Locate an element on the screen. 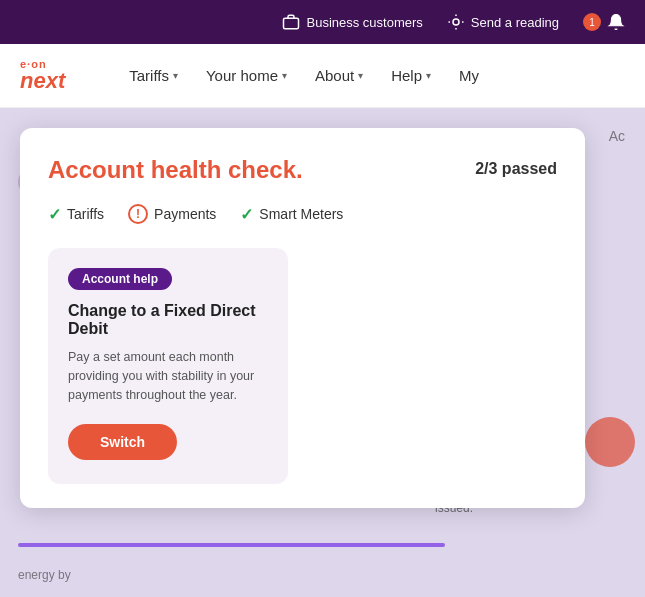  nav-about: About ▾ is located at coordinates (339, 76).